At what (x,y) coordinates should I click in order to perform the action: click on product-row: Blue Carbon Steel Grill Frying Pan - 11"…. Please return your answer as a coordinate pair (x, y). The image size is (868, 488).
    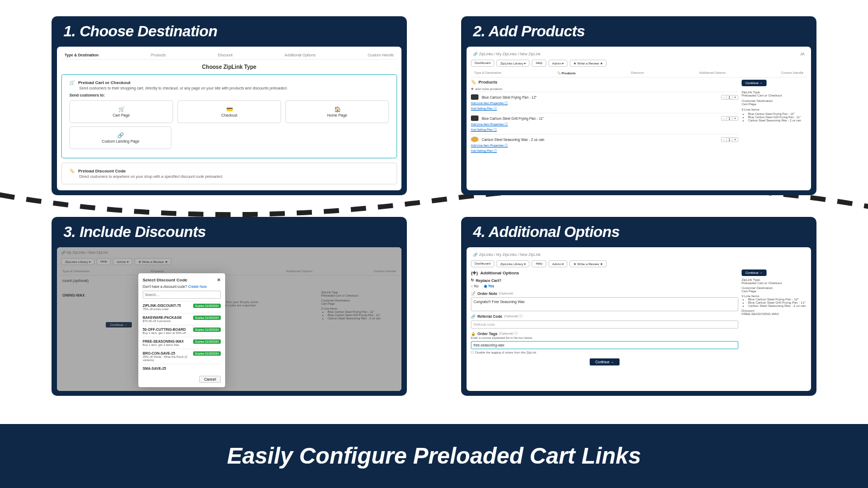
    Looking at the image, I should click on (604, 124).